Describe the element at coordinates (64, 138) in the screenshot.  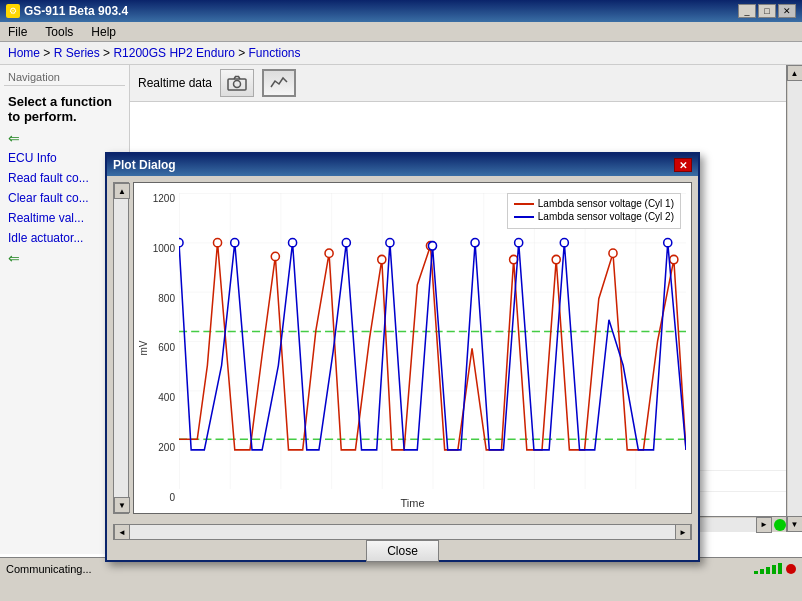
I see `nav-arrow-up: ⇐` at that location.